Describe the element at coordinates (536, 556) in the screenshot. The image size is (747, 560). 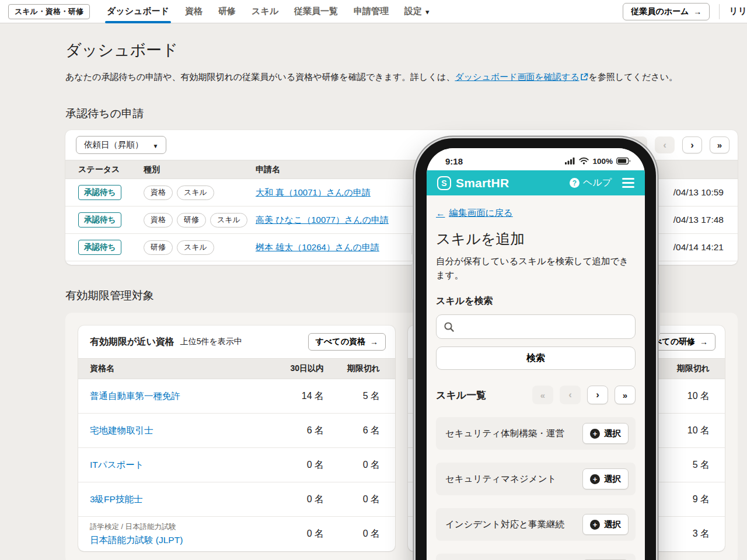
I see `list-item: プライバシー保護 選択` at that location.